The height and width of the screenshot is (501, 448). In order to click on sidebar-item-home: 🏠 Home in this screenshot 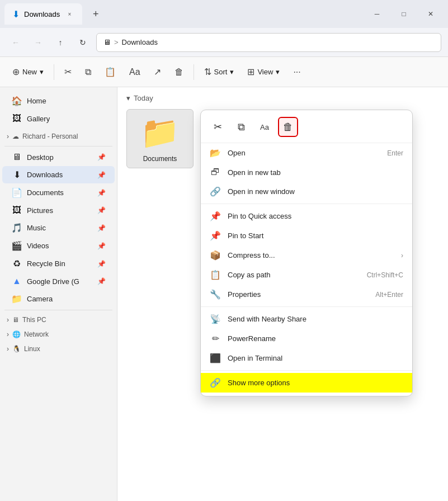, I will do `click(58, 101)`.